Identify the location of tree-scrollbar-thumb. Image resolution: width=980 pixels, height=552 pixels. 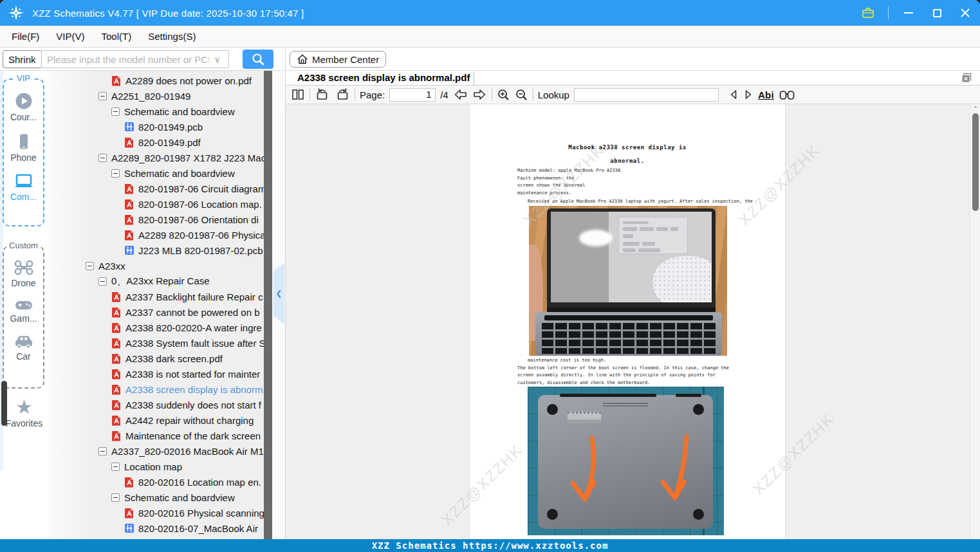
(4, 403).